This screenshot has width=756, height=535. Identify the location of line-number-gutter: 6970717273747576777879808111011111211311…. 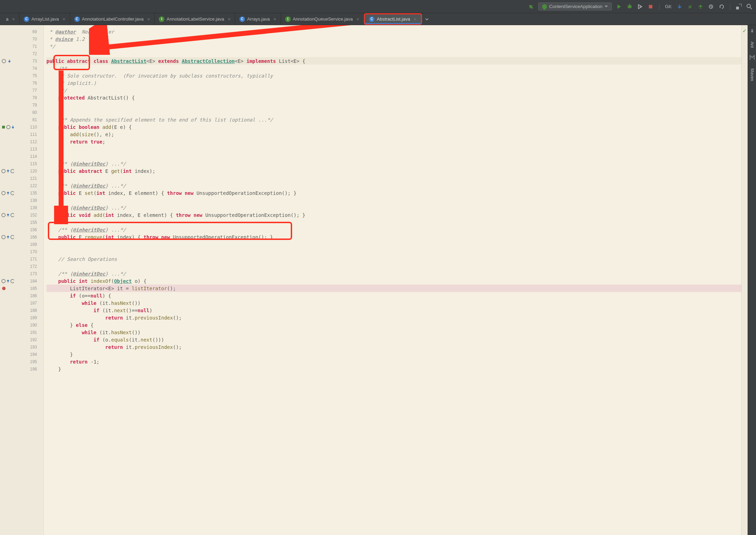
(29, 280).